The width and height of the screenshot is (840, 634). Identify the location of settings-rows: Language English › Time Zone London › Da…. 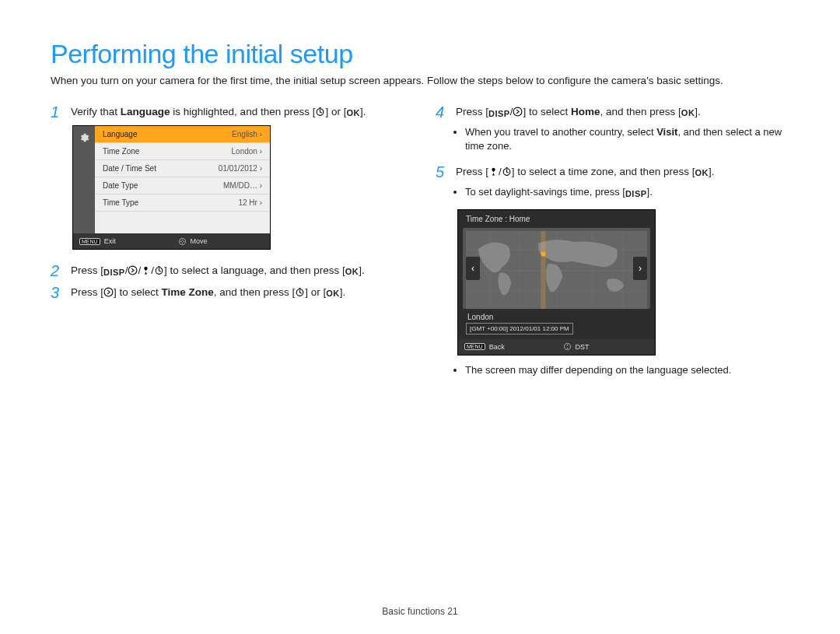
(182, 180).